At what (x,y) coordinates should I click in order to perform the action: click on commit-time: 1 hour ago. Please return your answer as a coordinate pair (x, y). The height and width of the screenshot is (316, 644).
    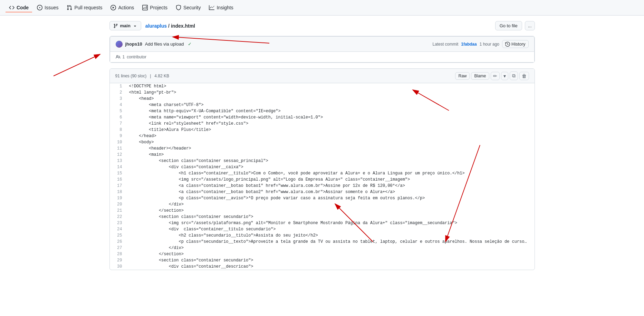
    Looking at the image, I should click on (490, 44).